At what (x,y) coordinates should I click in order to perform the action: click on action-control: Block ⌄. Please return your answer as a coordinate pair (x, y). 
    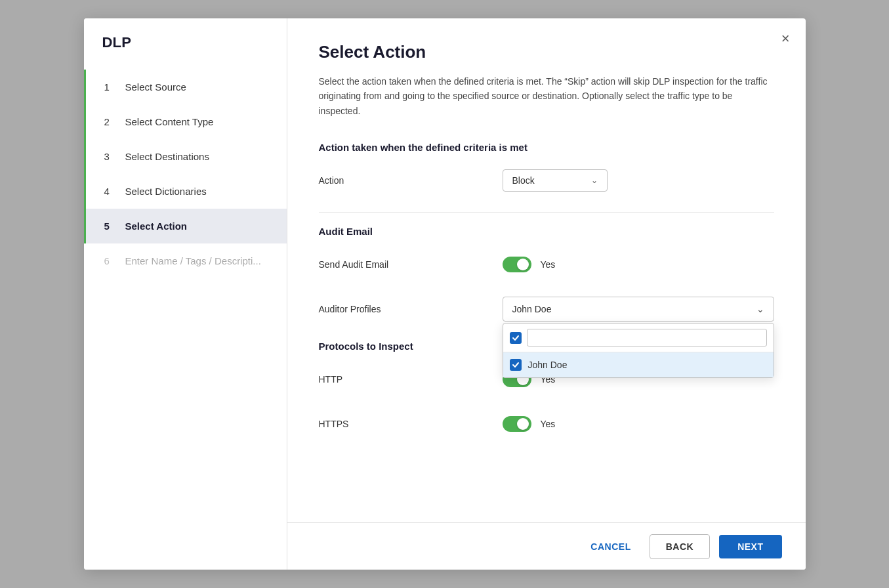
    Looking at the image, I should click on (638, 180).